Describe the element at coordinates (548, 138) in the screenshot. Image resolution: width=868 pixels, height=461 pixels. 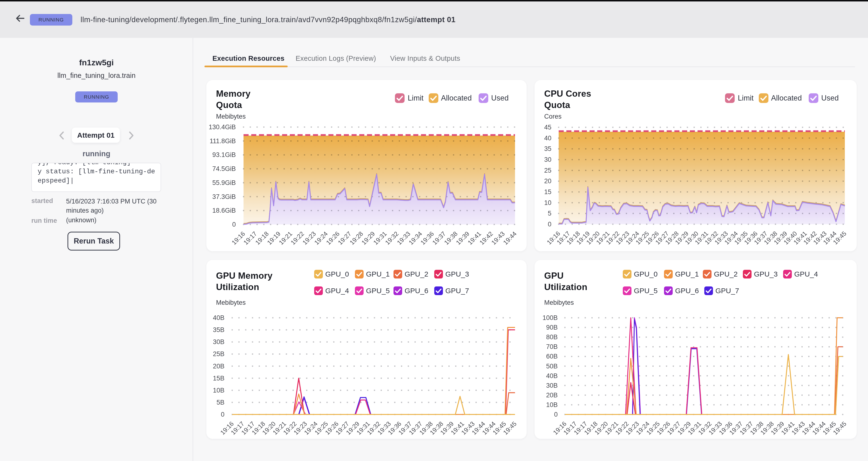
I see `svg-text: 40` at that location.